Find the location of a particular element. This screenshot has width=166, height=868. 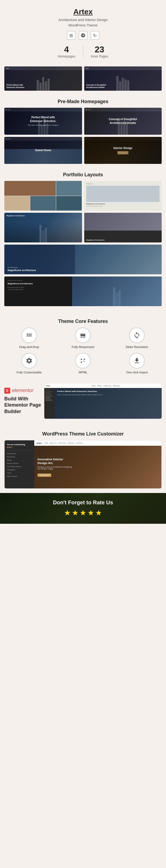

portfolio-grid: Portfolio Magnificent Architecture Lorem… is located at coordinates (83, 213).